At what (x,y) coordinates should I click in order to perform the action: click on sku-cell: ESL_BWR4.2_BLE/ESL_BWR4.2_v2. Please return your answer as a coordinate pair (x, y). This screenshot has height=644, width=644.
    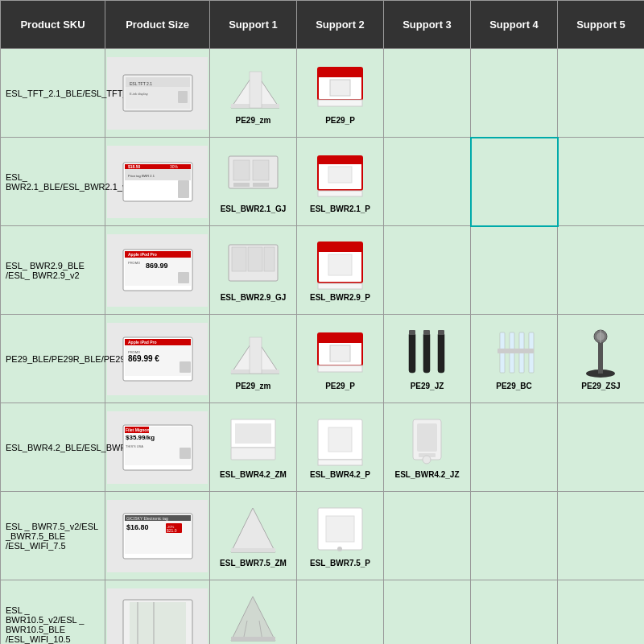
    Looking at the image, I should click on (53, 448).